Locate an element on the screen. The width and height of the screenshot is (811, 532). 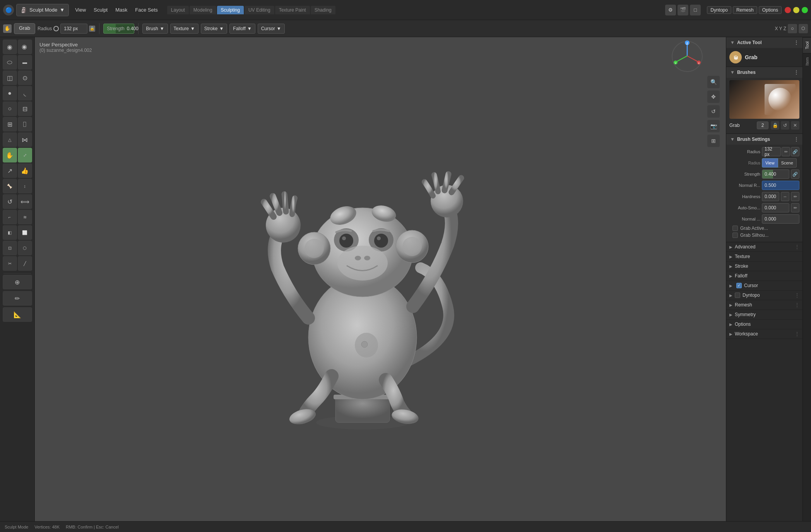
draw-sharp-tool: ◉ is located at coordinates (25, 47).